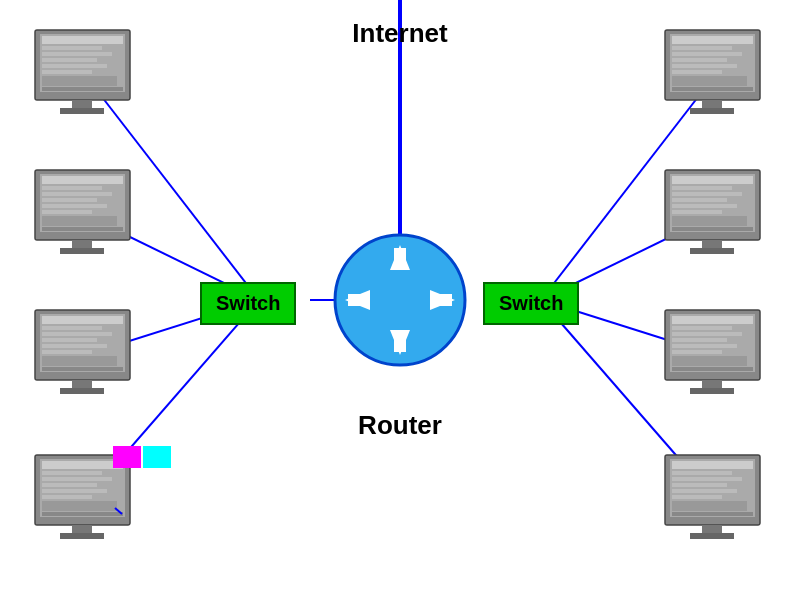 The height and width of the screenshot is (600, 800). Describe the element at coordinates (531, 304) in the screenshot. I see `switch-right: Switch` at that location.